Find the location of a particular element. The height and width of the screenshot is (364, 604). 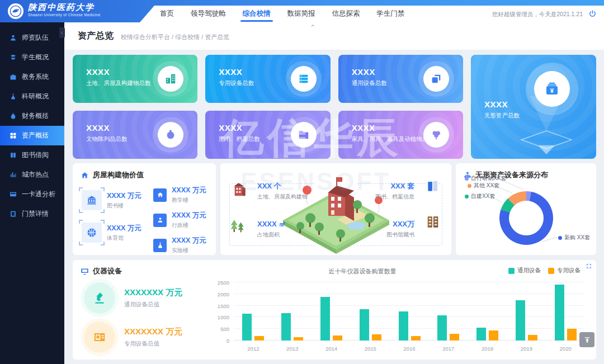

y-axis-labels: 05001000150020002500 is located at coordinates (222, 311).